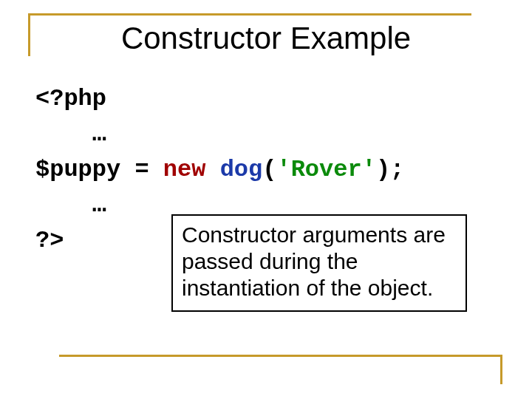 The height and width of the screenshot is (399, 532). I want to click on frame-bottom-line, so click(281, 356).